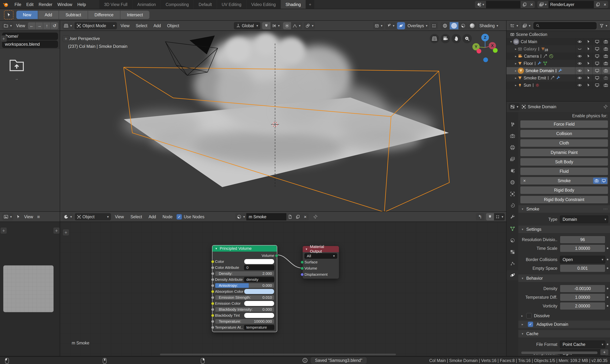 The image size is (610, 364). What do you see at coordinates (490, 217) in the screenshot?
I see `node-snap-toggle-icon` at bounding box center [490, 217].